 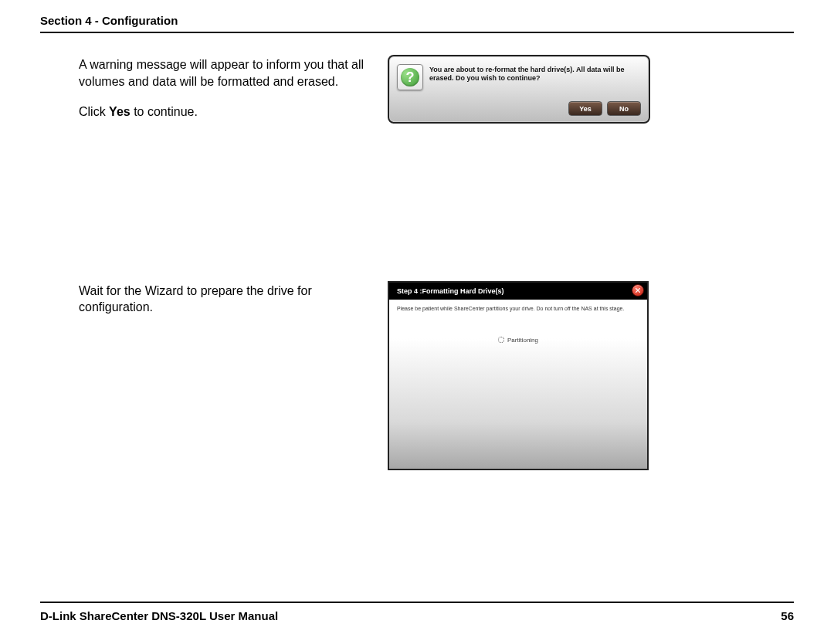 What do you see at coordinates (518, 340) in the screenshot?
I see `formatting-status: Partitioning` at bounding box center [518, 340].